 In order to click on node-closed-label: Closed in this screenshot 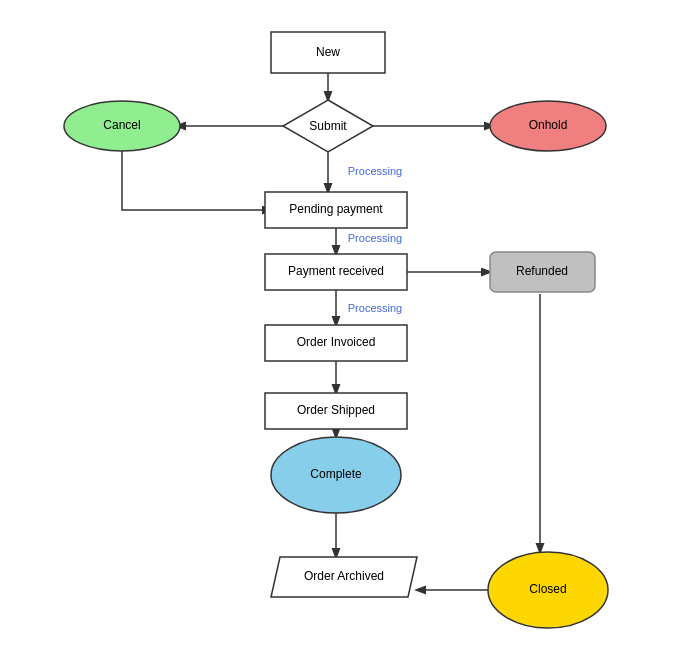, I will do `click(548, 589)`.